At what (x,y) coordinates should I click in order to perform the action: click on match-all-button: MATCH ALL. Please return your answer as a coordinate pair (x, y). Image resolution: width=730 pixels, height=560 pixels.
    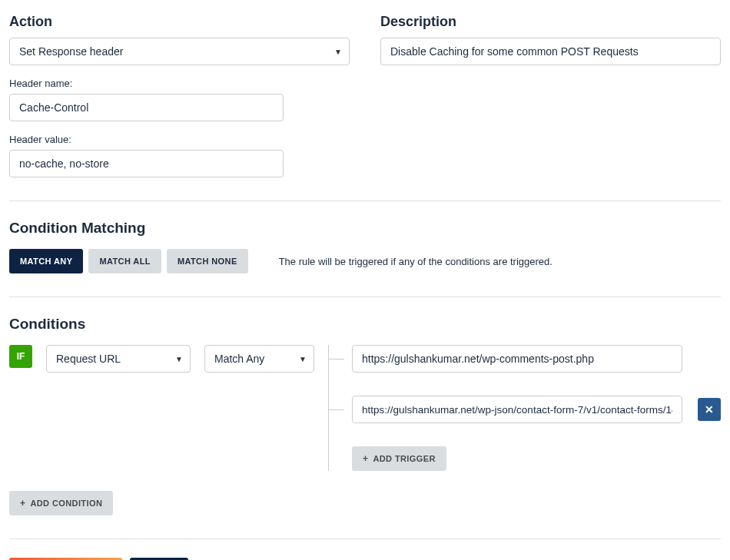
    Looking at the image, I should click on (124, 261).